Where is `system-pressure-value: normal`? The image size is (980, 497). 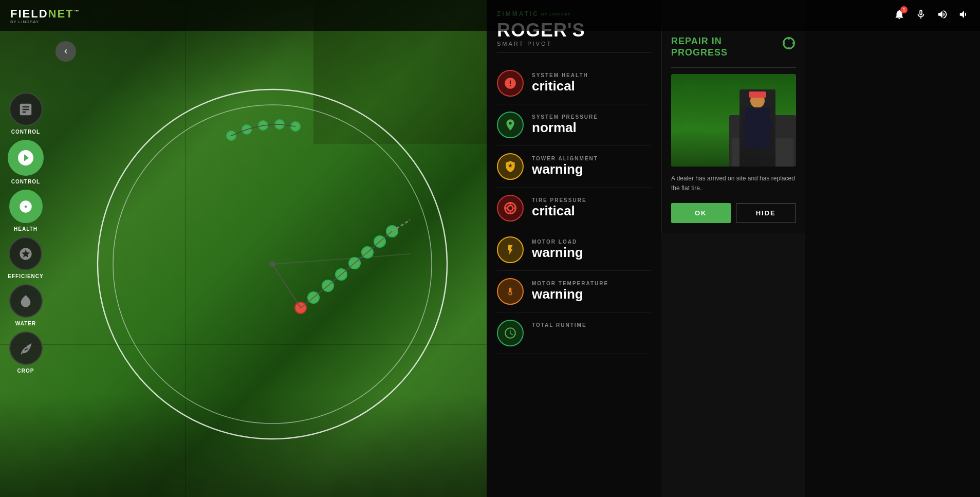
system-pressure-value: normal is located at coordinates (591, 127).